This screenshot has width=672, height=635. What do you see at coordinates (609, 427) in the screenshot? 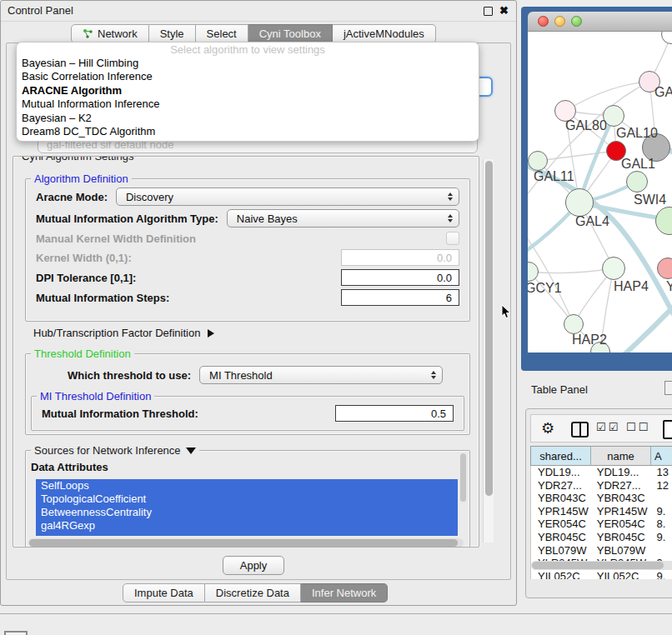
I see `select-all-checkboxes-icon: ☑☑` at bounding box center [609, 427].